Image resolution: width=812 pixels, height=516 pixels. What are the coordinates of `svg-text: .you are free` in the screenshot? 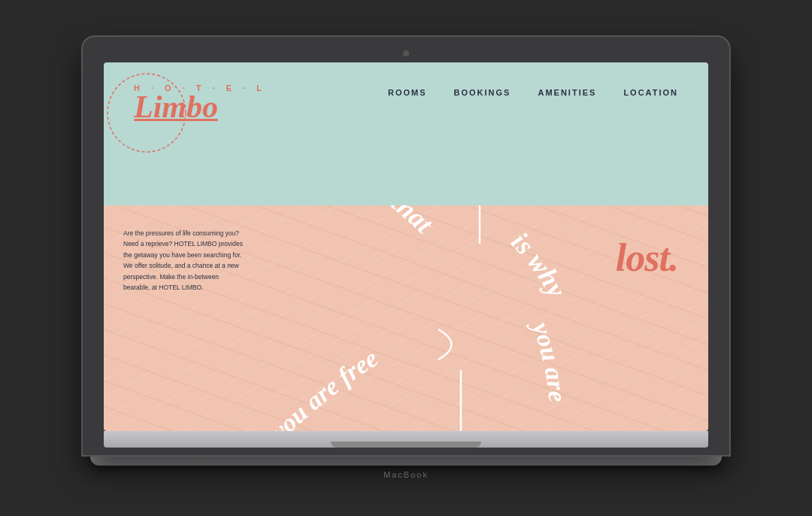 It's located at (322, 387).